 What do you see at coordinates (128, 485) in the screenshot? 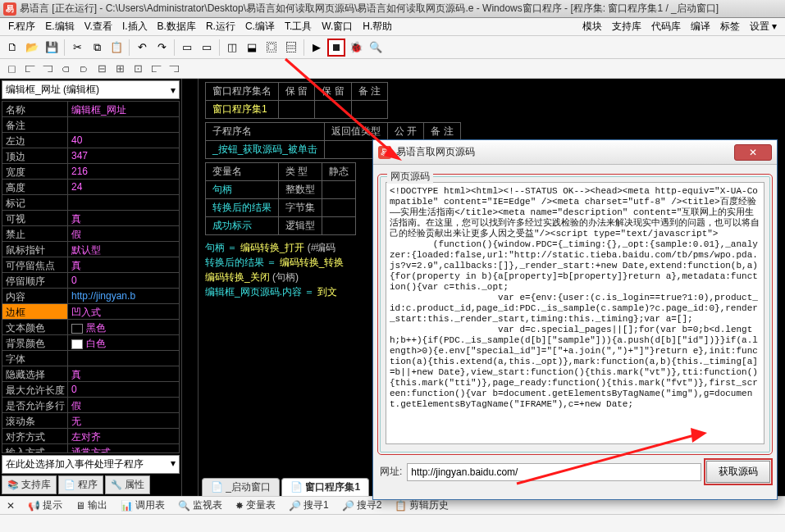
I see `tab-properties: 🔧 属性` at bounding box center [128, 485].